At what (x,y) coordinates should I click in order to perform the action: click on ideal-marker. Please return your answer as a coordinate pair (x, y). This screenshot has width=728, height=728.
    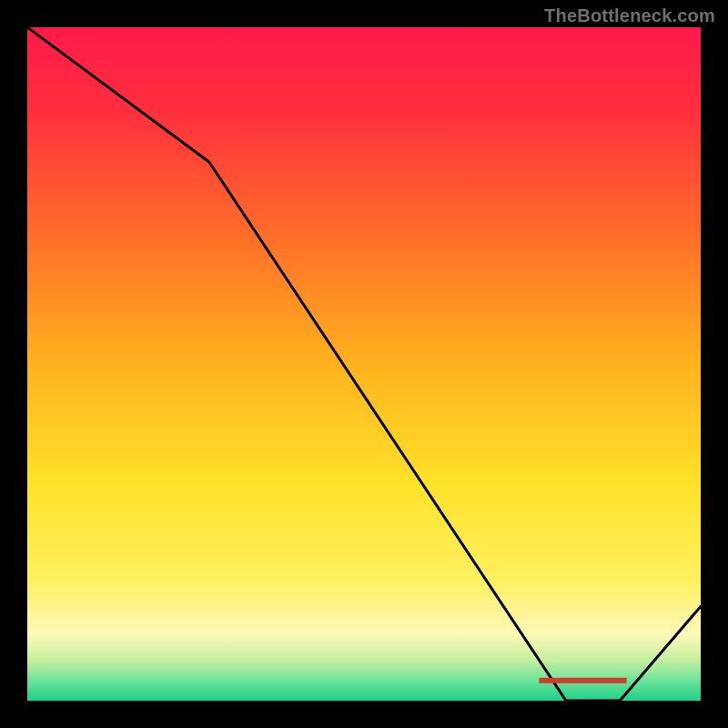
    Looking at the image, I should click on (582, 681).